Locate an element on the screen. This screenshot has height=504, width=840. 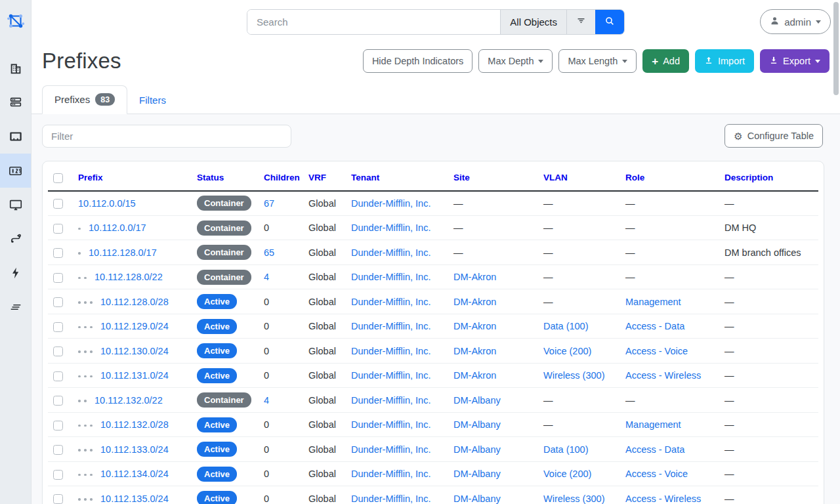
sidebar-item-virtualization is located at coordinates (16, 205).